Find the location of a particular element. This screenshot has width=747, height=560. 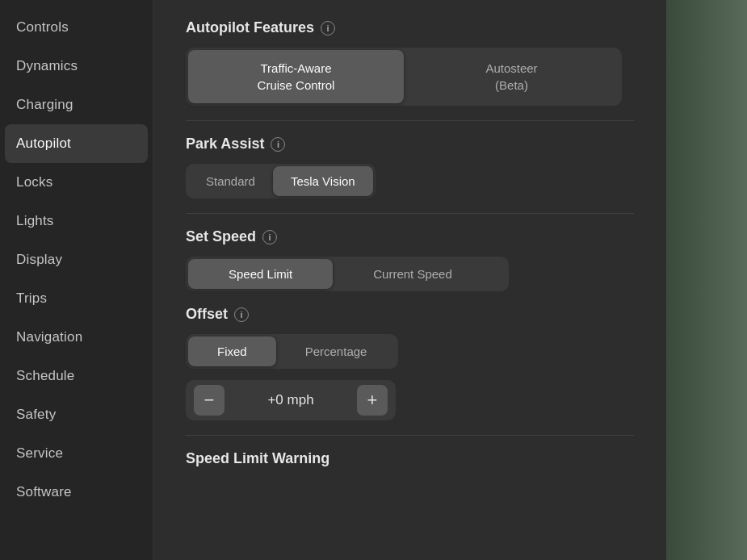

autopilot-features-header: Autopilot Features i is located at coordinates (410, 27).